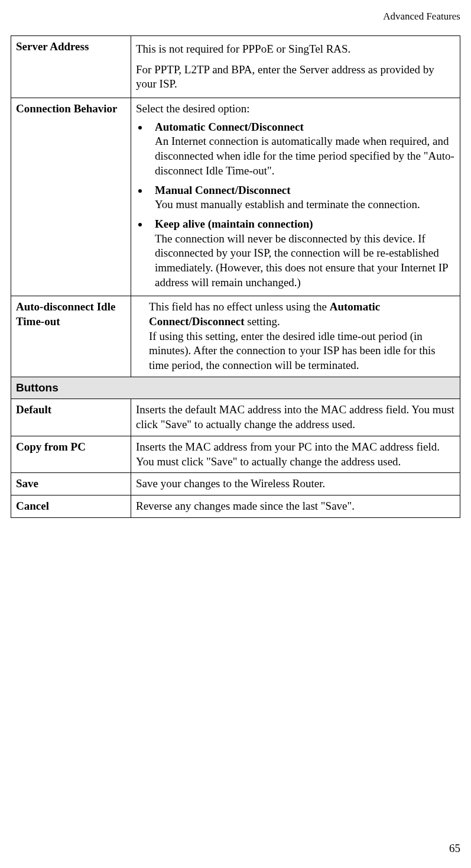  Describe the element at coordinates (223, 190) in the screenshot. I see `option-title: Manual Connect/Disconnect` at that location.